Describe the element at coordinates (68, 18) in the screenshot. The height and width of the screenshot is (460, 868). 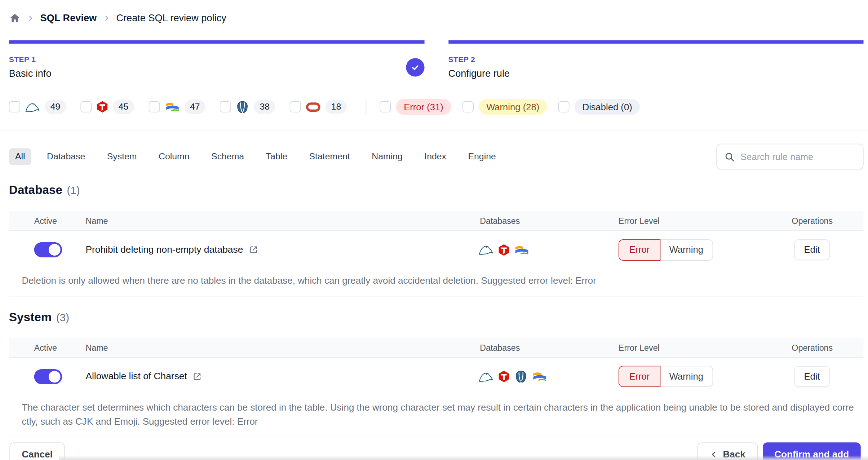
I see `breadcrumb-sql-review: SQL Review` at that location.